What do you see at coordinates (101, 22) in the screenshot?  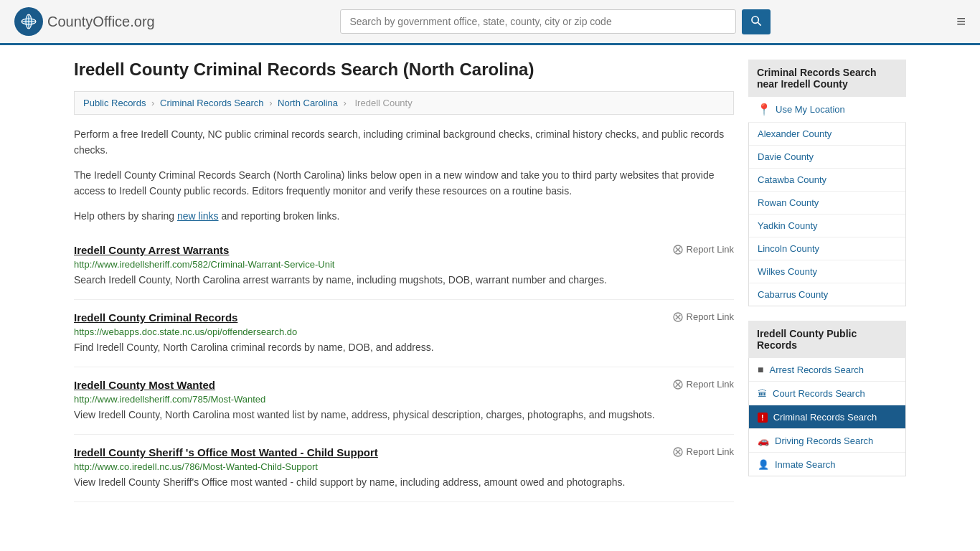 I see `logo-text: CountyOffice.org` at bounding box center [101, 22].